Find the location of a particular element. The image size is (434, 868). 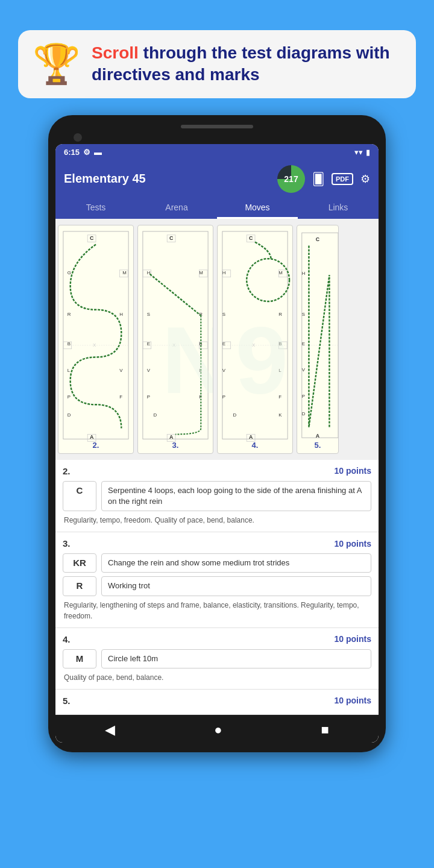

diagram-number-2: 2. is located at coordinates (96, 445).